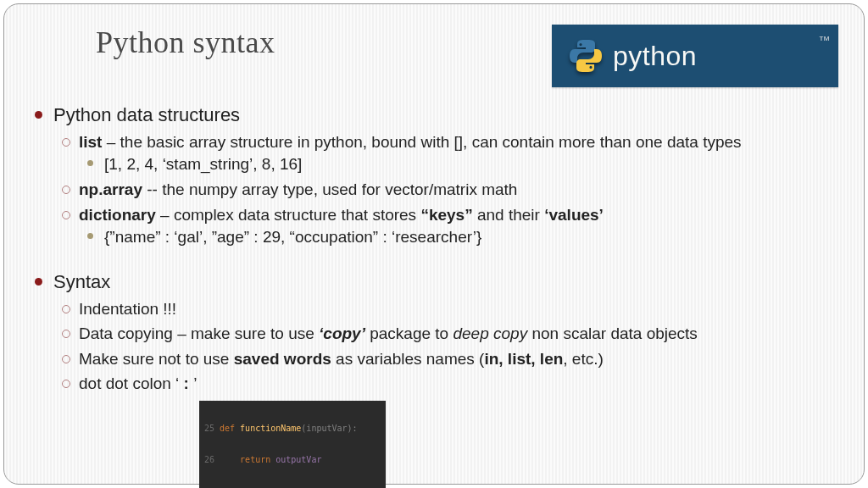  I want to click on fn-name: functionName, so click(270, 429).